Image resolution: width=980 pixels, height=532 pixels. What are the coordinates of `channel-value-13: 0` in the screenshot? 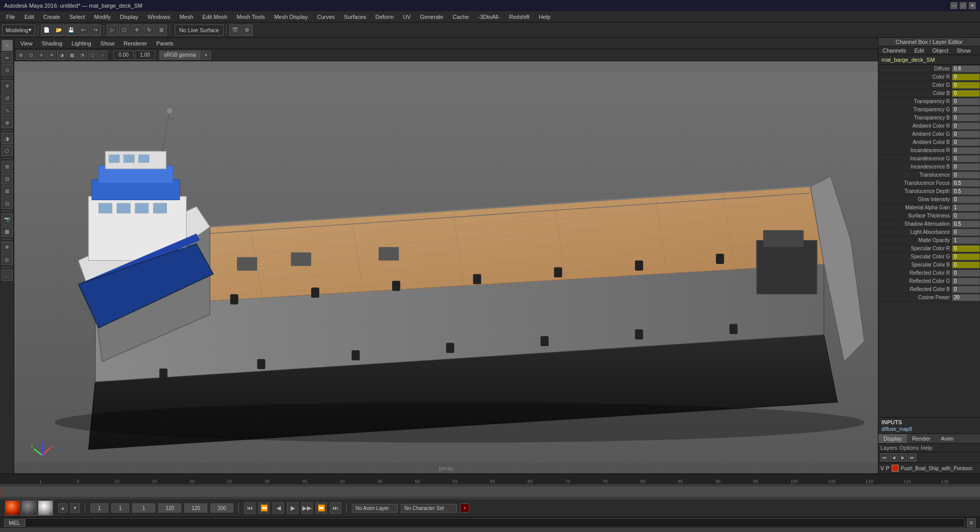 It's located at (966, 175).